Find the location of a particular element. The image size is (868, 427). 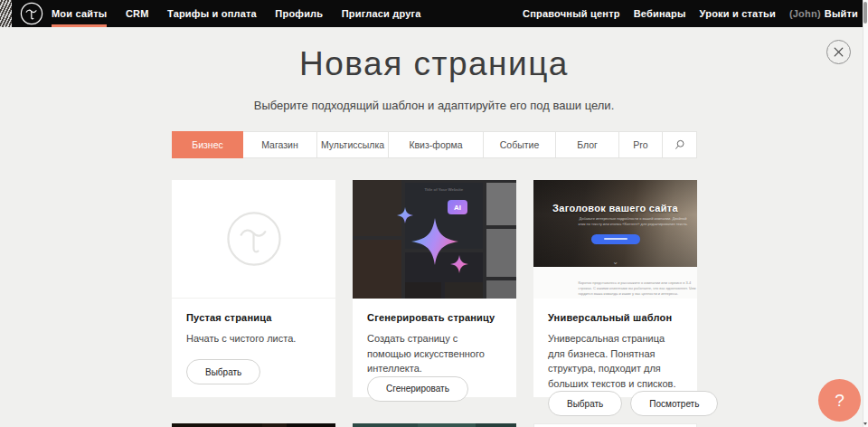

card-title: Сгенерировать страницу is located at coordinates (434, 318).